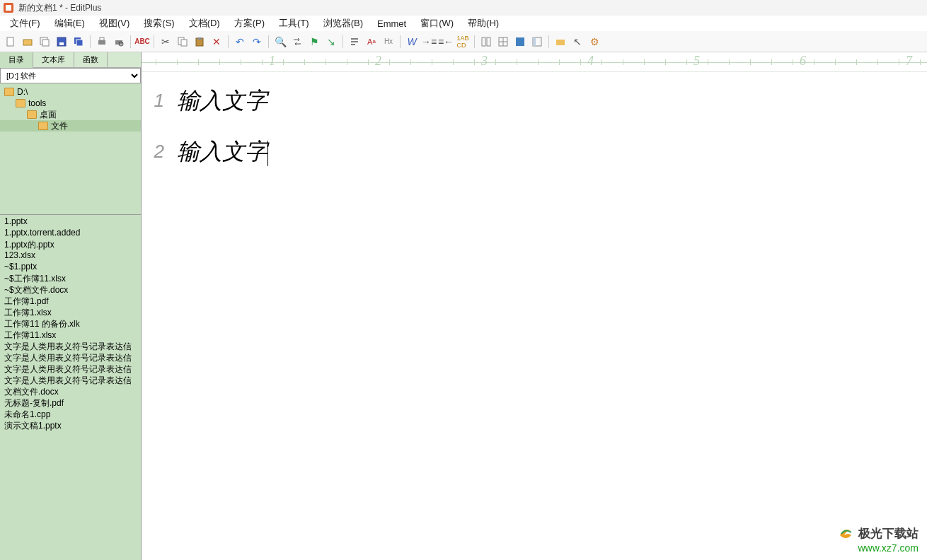 Image resolution: width=927 pixels, height=560 pixels. Describe the element at coordinates (200, 42) in the screenshot. I see `paste-icon` at that location.